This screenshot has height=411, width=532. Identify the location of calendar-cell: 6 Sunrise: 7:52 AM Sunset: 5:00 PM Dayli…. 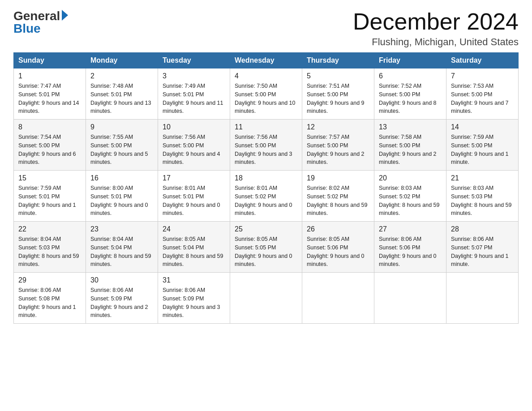
(410, 94).